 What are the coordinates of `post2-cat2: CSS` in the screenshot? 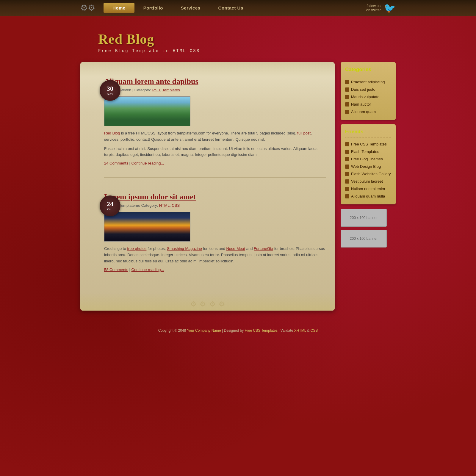 It's located at (176, 205).